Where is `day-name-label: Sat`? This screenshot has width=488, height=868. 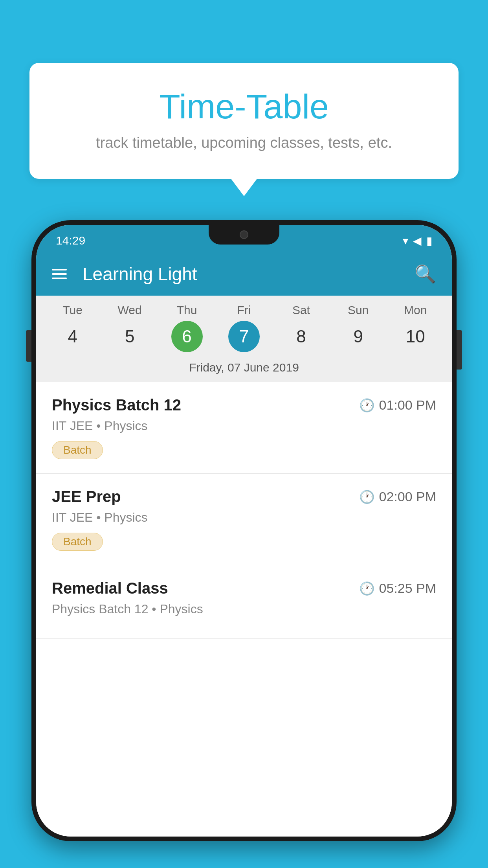 day-name-label: Sat is located at coordinates (301, 310).